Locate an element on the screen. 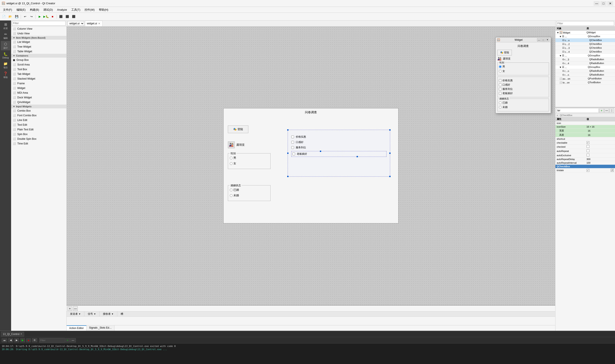 Image resolution: width=615 pixels, height=364 pixels. radio-married is located at coordinates (231, 190).